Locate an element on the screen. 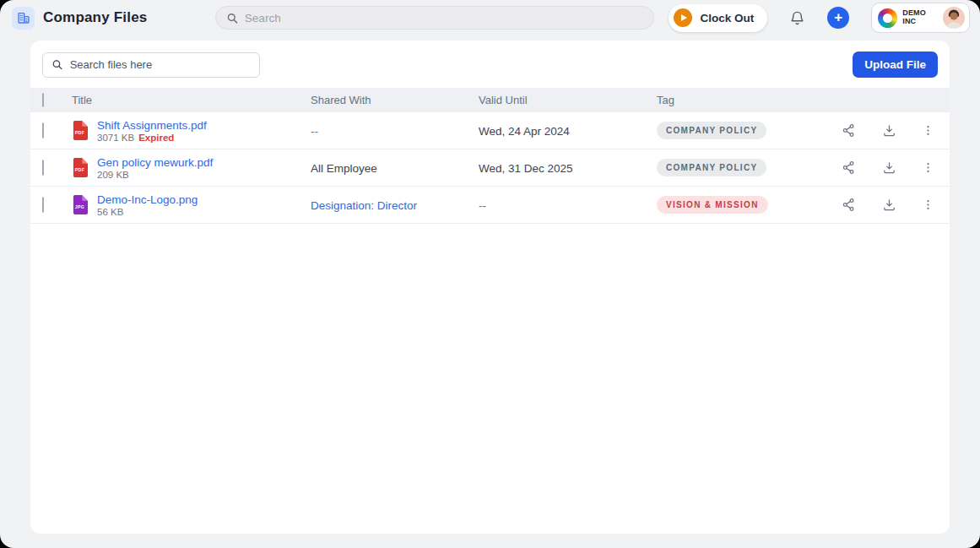 This screenshot has height=548, width=980. file-name-link: Shift Assignments.pdf is located at coordinates (152, 125).